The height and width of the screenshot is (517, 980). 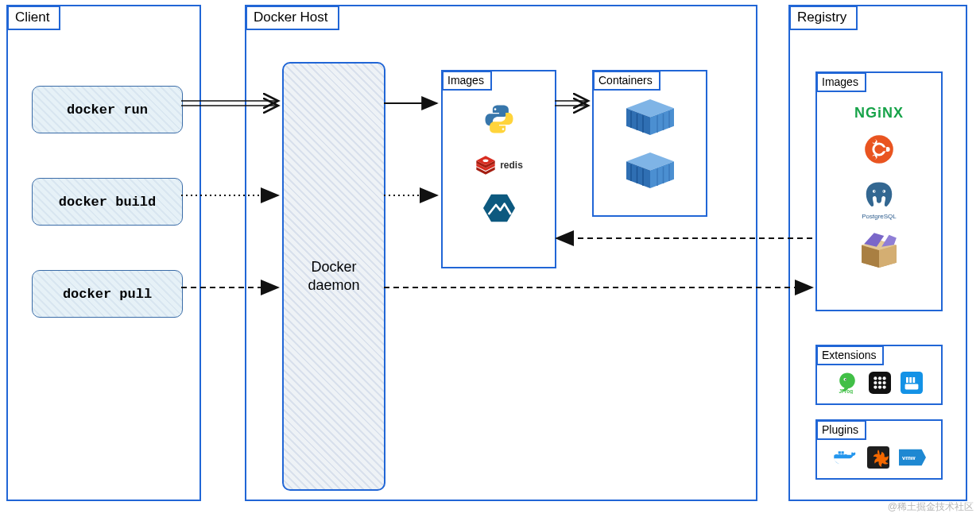 What do you see at coordinates (107, 202) in the screenshot?
I see `cmd-docker-build: docker build` at bounding box center [107, 202].